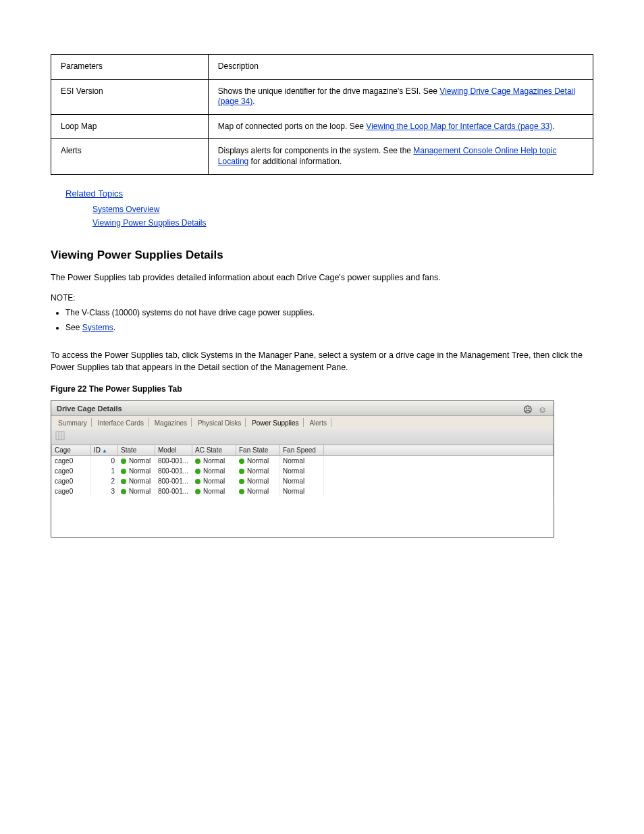 The height and width of the screenshot is (834, 644). Describe the element at coordinates (126, 209) in the screenshot. I see `related-link-1: Systems Overview` at that location.